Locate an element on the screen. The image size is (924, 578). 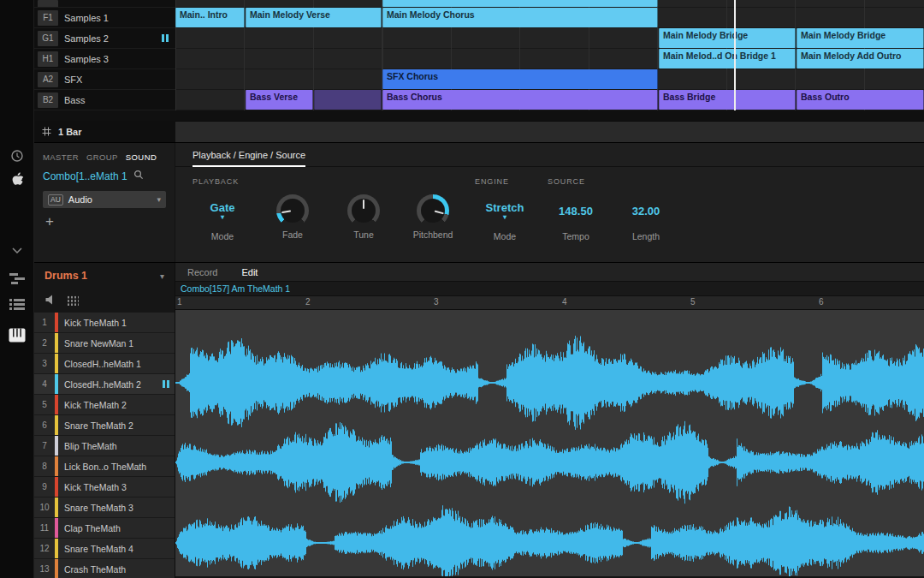
tab-edit: Edit is located at coordinates (250, 272).